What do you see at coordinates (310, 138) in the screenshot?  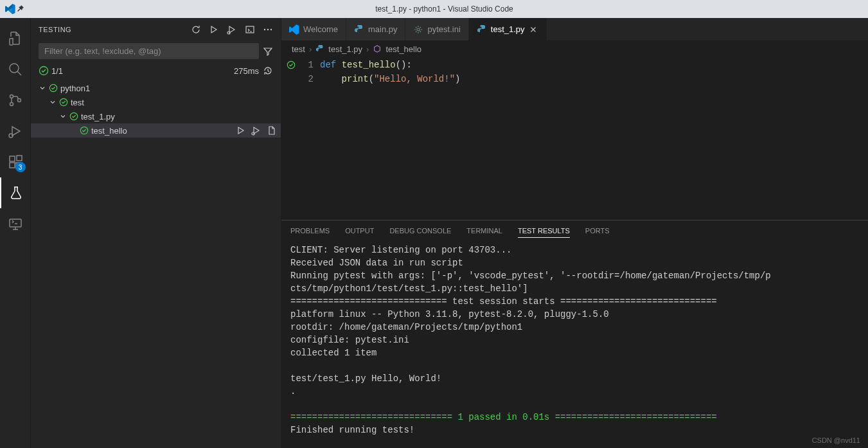 I see `line-numbers: 1 2` at bounding box center [310, 138].